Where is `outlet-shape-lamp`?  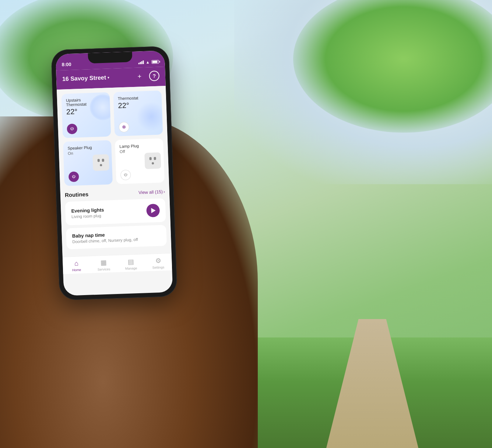 outlet-shape-lamp is located at coordinates (153, 161).